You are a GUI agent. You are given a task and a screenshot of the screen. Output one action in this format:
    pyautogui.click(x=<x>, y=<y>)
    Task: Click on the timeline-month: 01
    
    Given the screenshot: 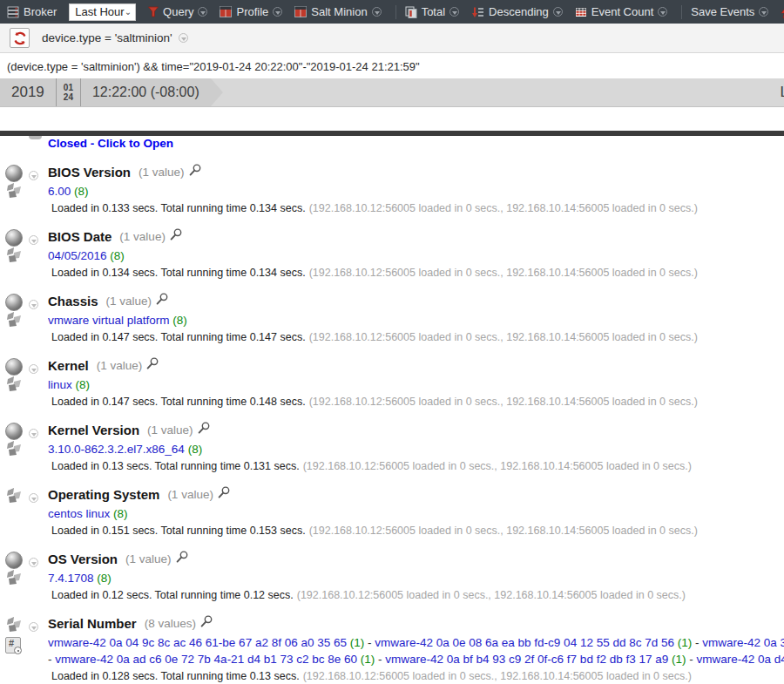 What is the action you would take?
    pyautogui.click(x=68, y=87)
    